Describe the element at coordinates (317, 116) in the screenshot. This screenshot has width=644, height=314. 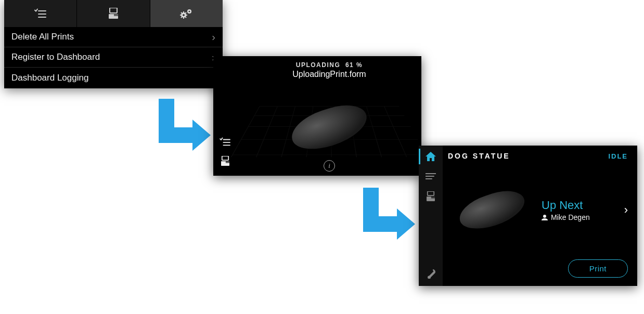
I see `uploading-panel: UPLOADING 61 % UploadingPrint.form i` at that location.